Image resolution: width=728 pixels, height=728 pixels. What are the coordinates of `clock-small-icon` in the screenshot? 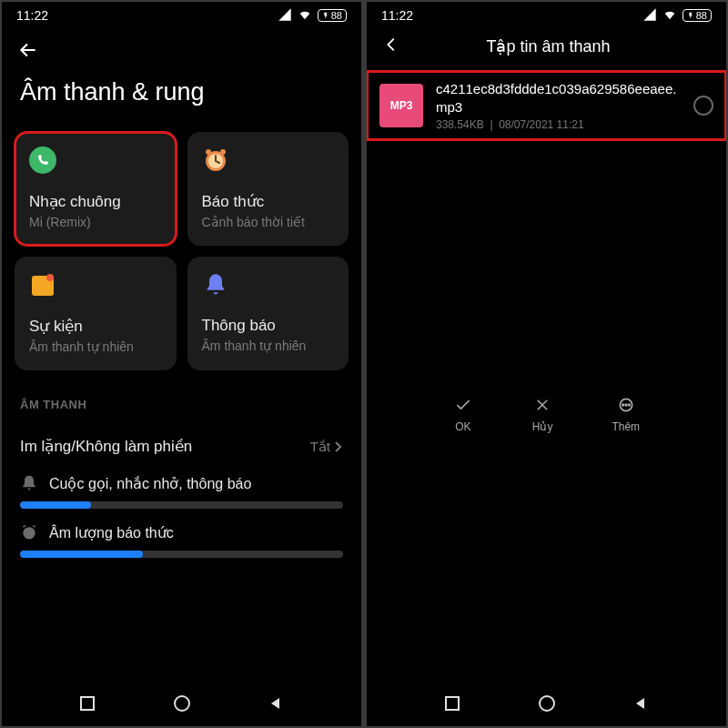 It's located at (29, 532).